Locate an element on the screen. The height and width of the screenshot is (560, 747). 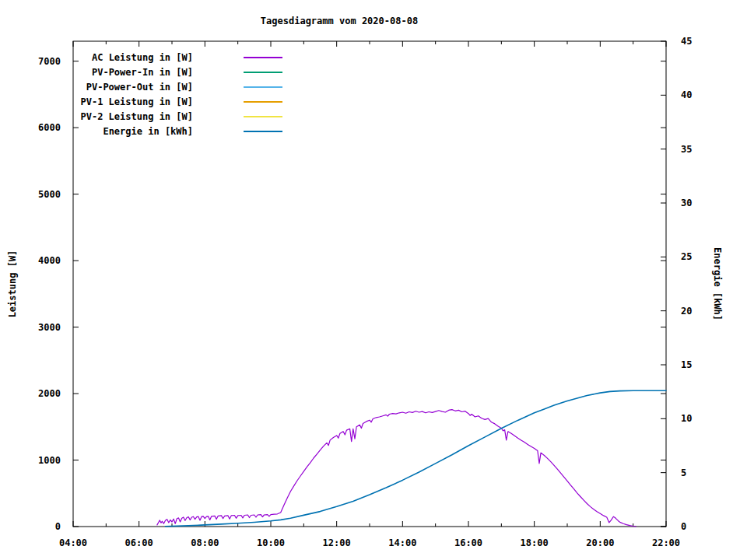
y2-tick-label: 40 is located at coordinates (686, 95).